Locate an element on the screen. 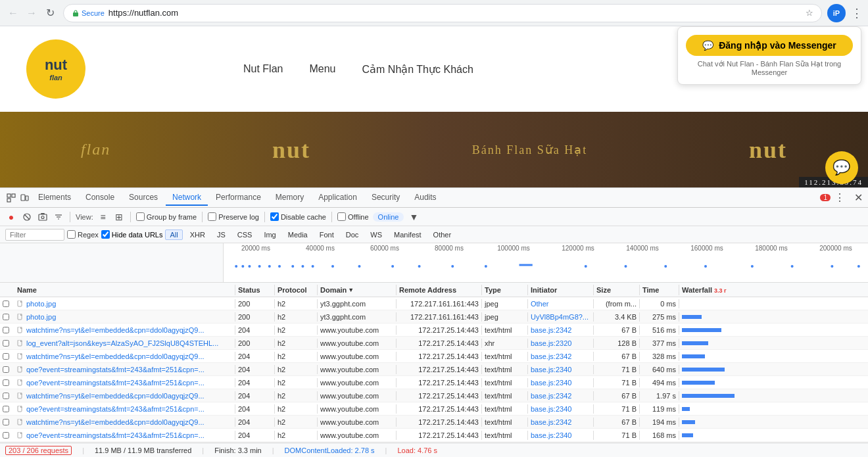  hide-data-urls-checkbox: Hide data URLs is located at coordinates (132, 234).